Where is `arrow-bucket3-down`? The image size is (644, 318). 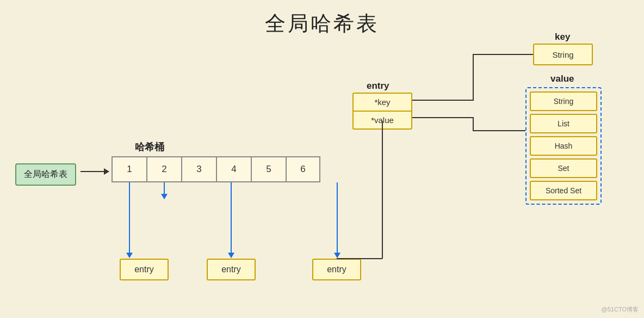 arrow-bucket3-down is located at coordinates (231, 220).